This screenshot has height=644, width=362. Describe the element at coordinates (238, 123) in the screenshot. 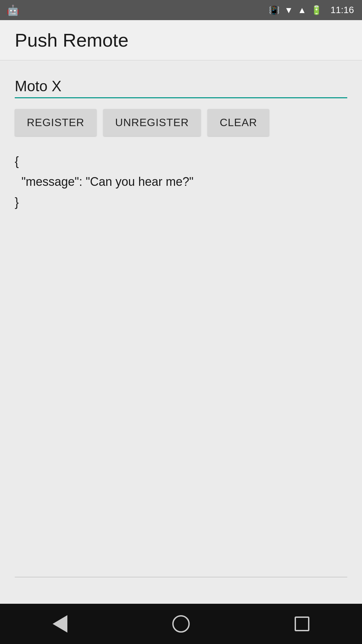

I see `clear-button: CLEAR` at that location.